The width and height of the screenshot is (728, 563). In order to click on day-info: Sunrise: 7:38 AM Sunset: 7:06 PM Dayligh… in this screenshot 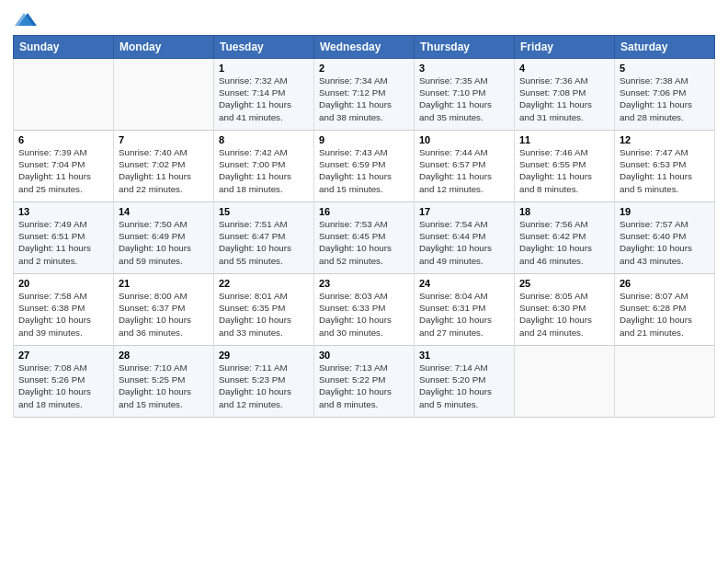, I will do `click(665, 99)`.